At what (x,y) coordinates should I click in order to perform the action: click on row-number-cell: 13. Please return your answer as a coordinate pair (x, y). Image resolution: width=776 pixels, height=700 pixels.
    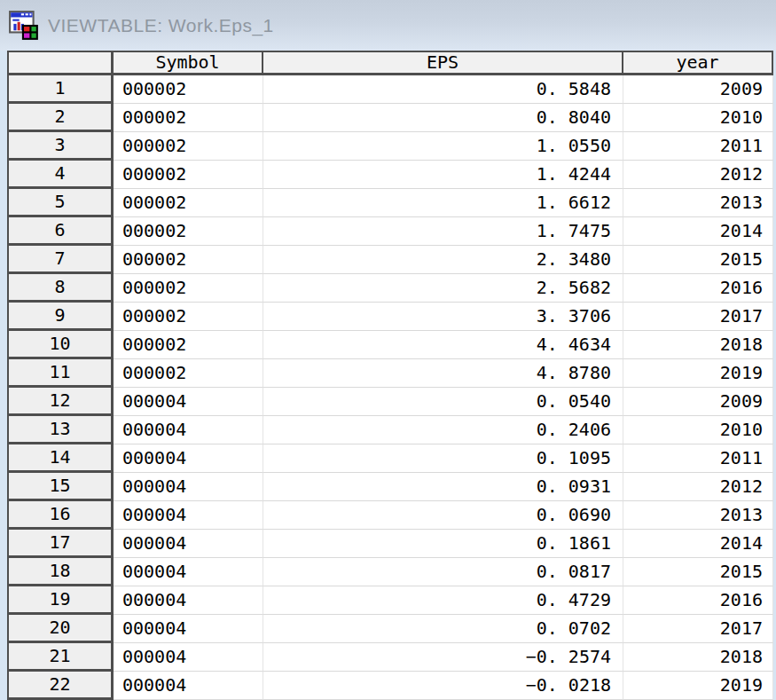
    Looking at the image, I should click on (60, 430).